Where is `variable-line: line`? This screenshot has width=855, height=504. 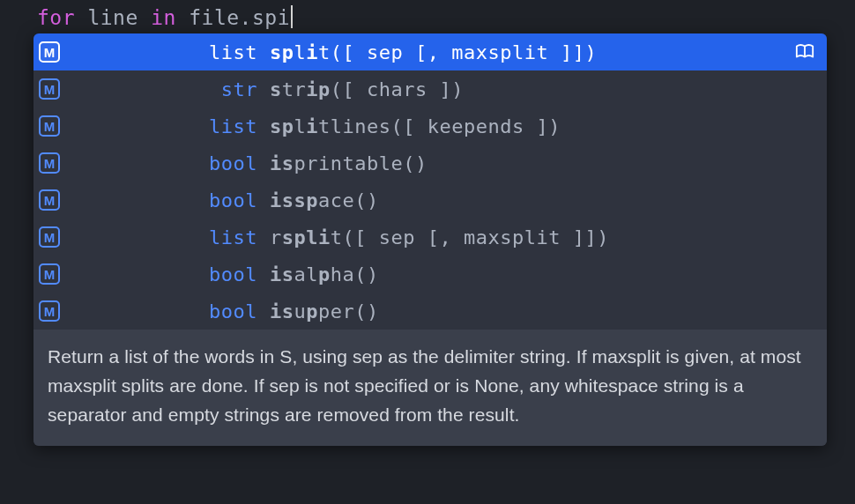 variable-line: line is located at coordinates (113, 18).